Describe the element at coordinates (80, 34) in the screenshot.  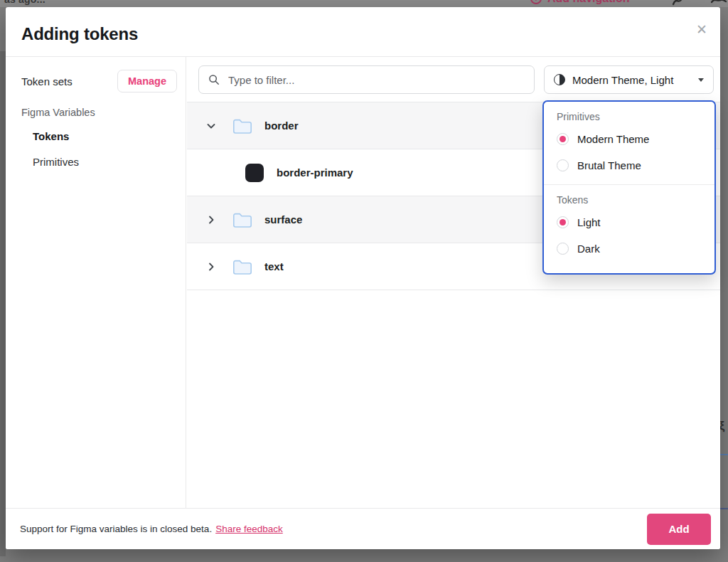
I see `modal-title: Adding tokens` at that location.